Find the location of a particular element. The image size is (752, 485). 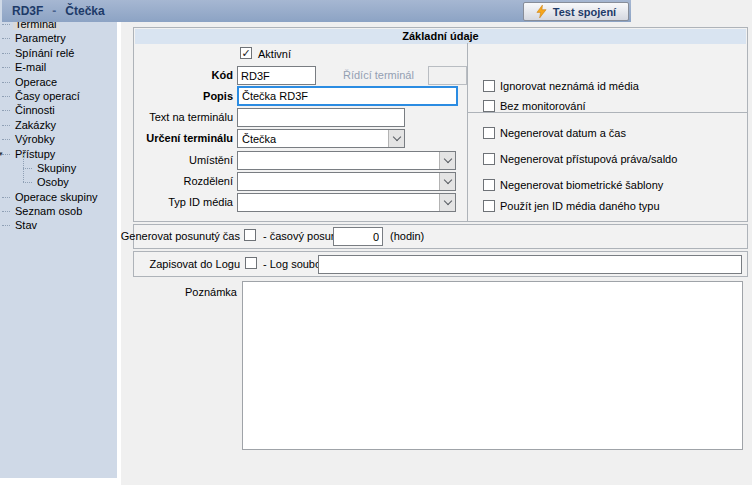

typ-id-media-label: Typ ID média is located at coordinates (166, 202).